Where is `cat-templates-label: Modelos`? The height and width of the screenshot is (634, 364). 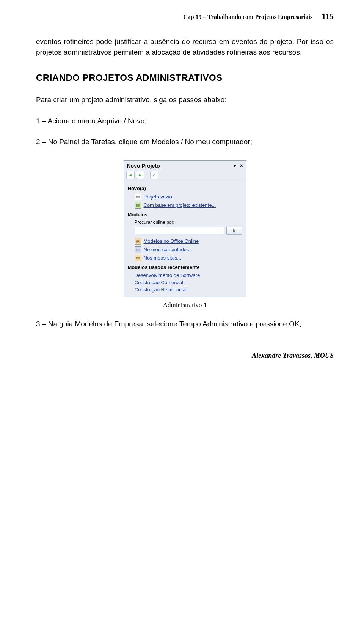
cat-templates-label: Modelos is located at coordinates (185, 215).